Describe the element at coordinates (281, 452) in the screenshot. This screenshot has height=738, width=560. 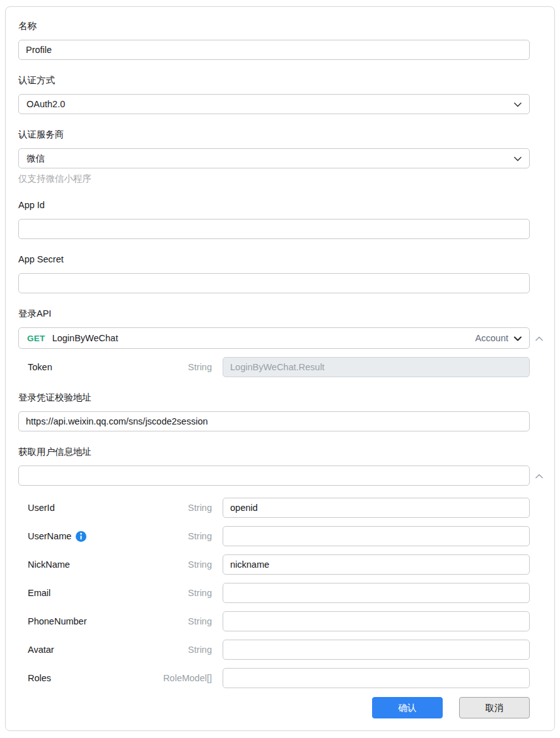
I see `user-info-url-label: 获取用户信息地址` at that location.